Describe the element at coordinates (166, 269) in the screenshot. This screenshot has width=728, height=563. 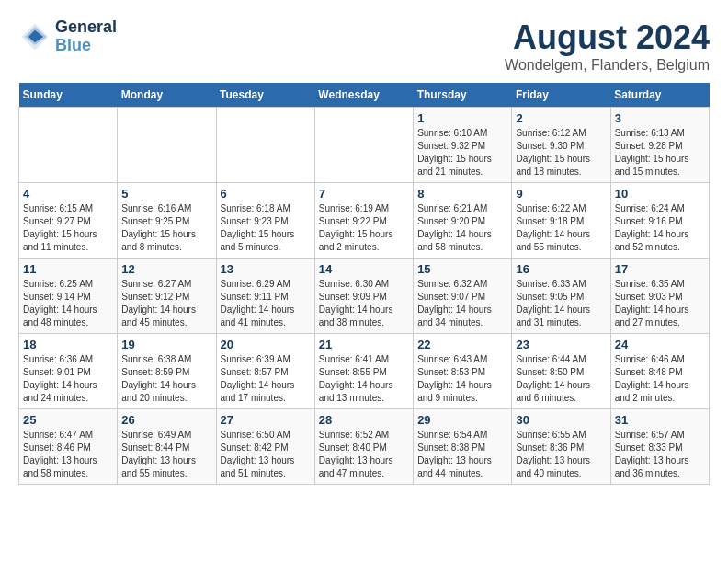
I see `day-number: 12` at that location.